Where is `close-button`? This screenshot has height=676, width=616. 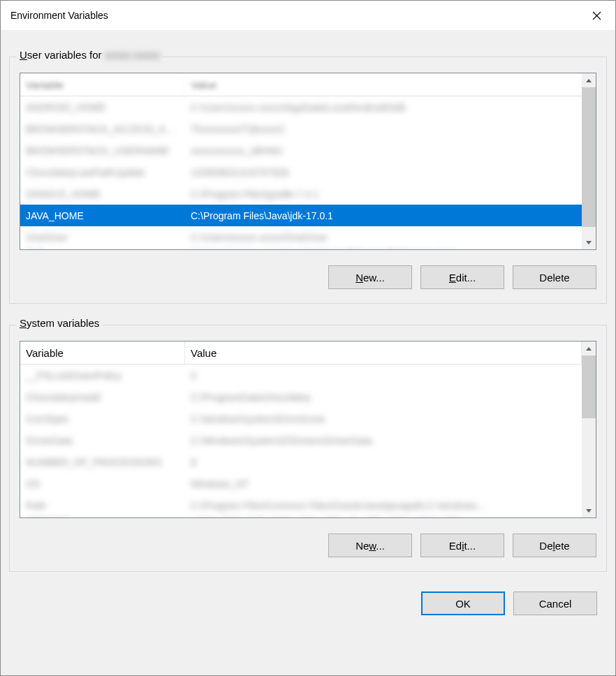
close-button is located at coordinates (596, 15).